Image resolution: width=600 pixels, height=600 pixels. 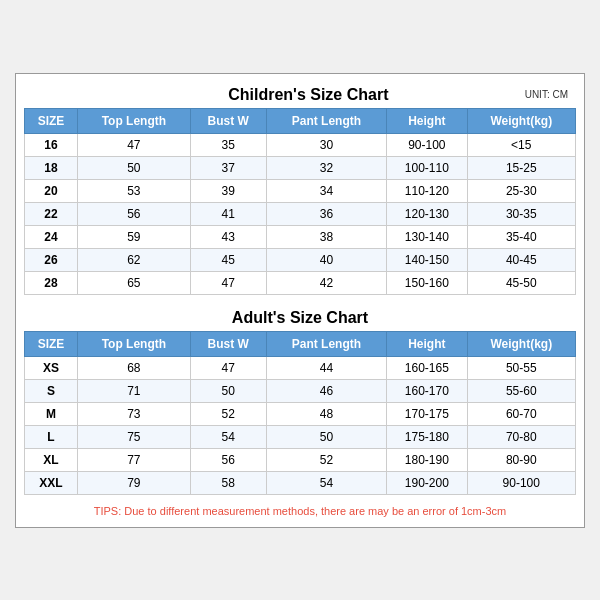 What do you see at coordinates (326, 282) in the screenshot?
I see `children-cell: 42` at bounding box center [326, 282].